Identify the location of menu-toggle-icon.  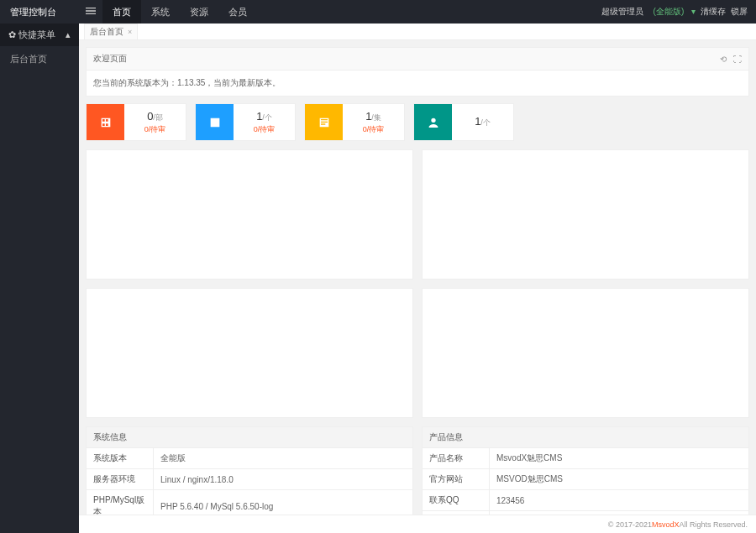
(91, 12).